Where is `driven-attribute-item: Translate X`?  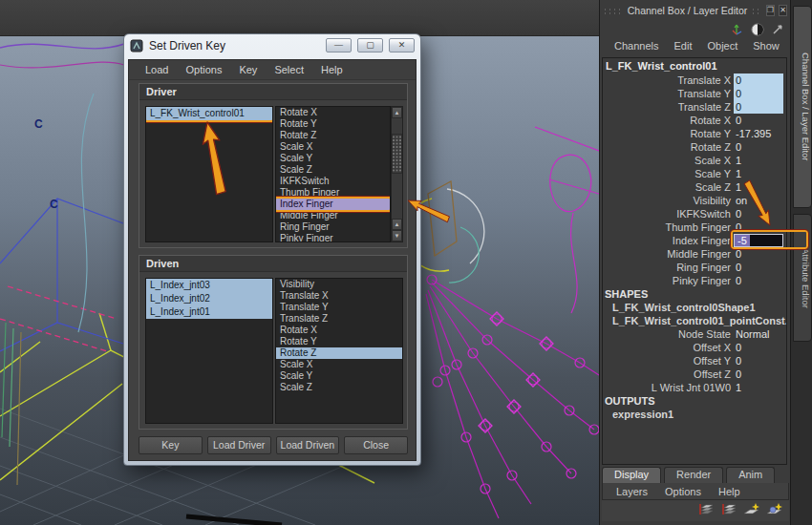 driven-attribute-item: Translate X is located at coordinates (339, 296).